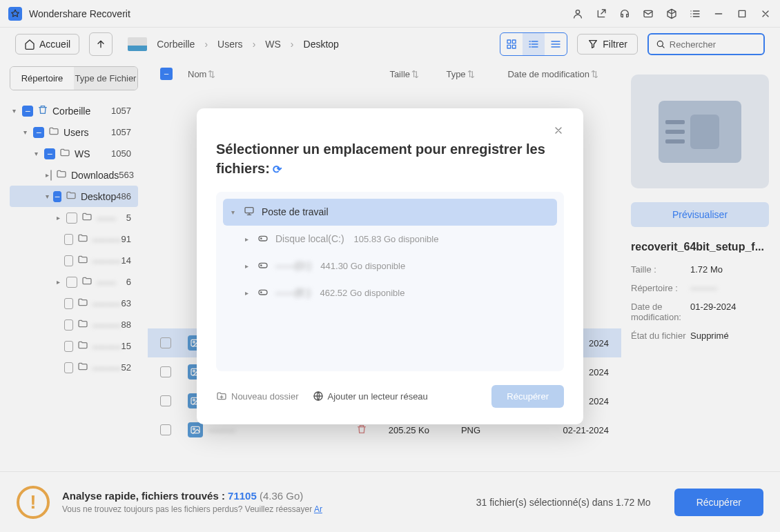 The width and height of the screenshot is (780, 532). I want to click on modal-recover-button: Récupérer, so click(527, 396).